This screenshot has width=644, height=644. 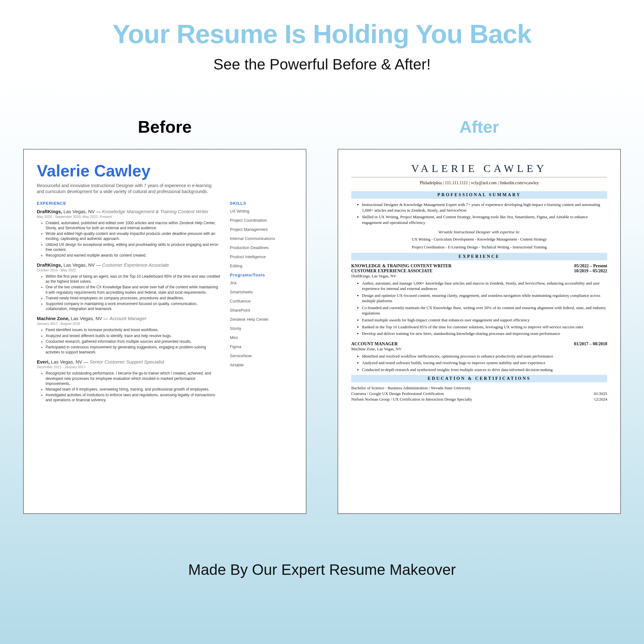 I want to click on before-summary: Resourceful and innovative Instructional…, so click(x=126, y=189).